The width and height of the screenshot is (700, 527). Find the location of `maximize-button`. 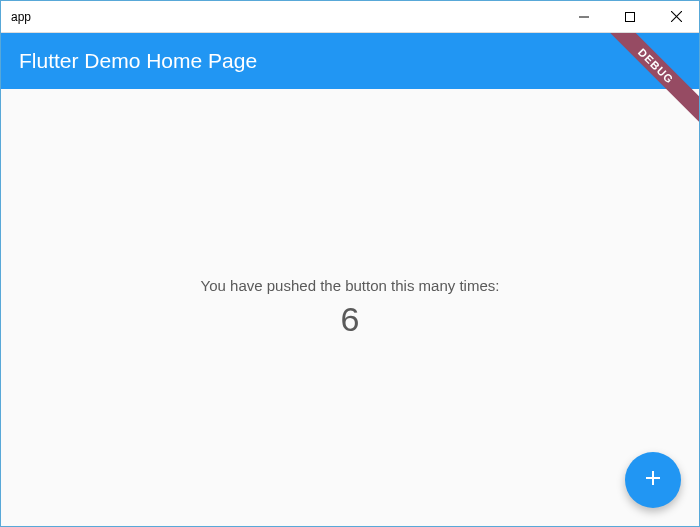

maximize-button is located at coordinates (630, 16).